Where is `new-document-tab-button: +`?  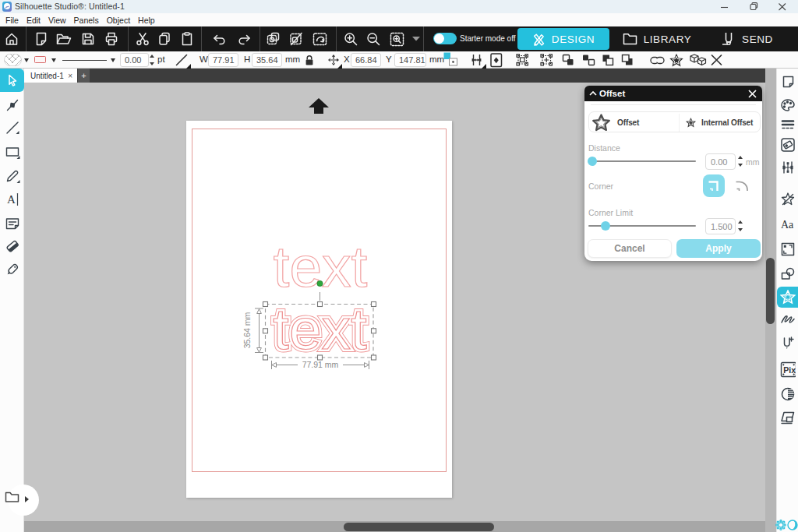
new-document-tab-button: + is located at coordinates (84, 76).